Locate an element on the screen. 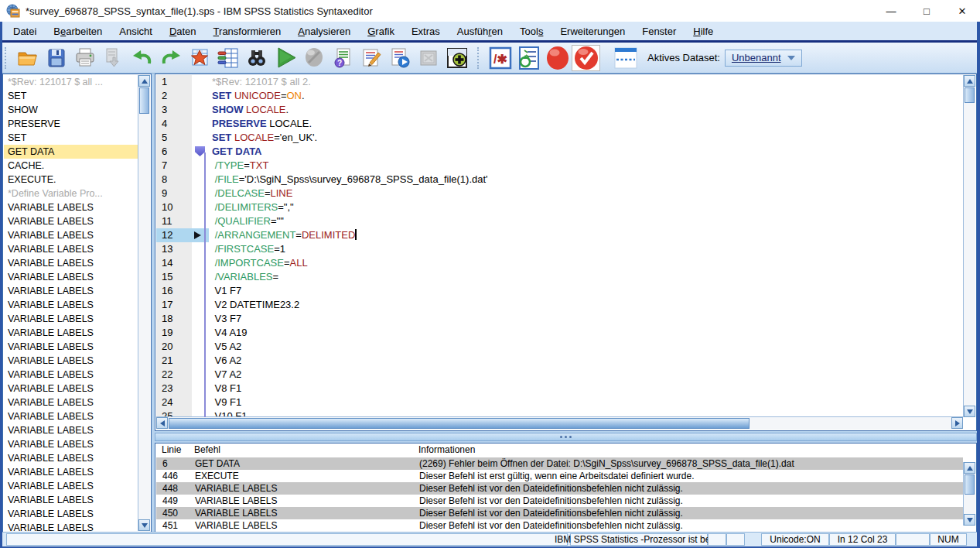 The image size is (980, 548). window-gray-icon is located at coordinates (429, 58).